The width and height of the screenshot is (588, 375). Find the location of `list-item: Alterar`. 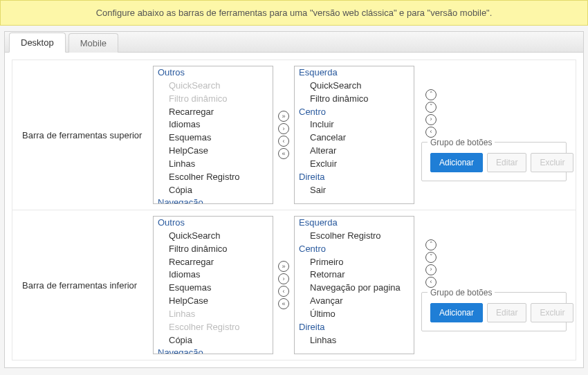

list-item: Alterar is located at coordinates (354, 151).